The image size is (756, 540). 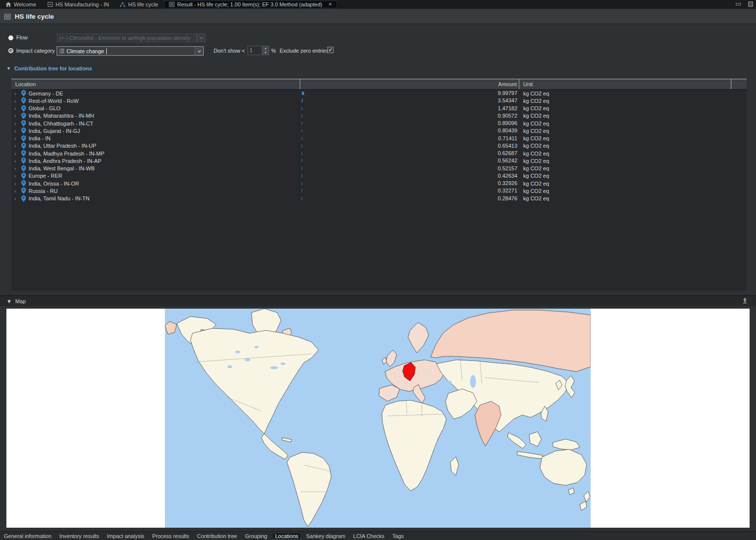 I want to click on amount-value: 0.62687, so click(x=507, y=153).